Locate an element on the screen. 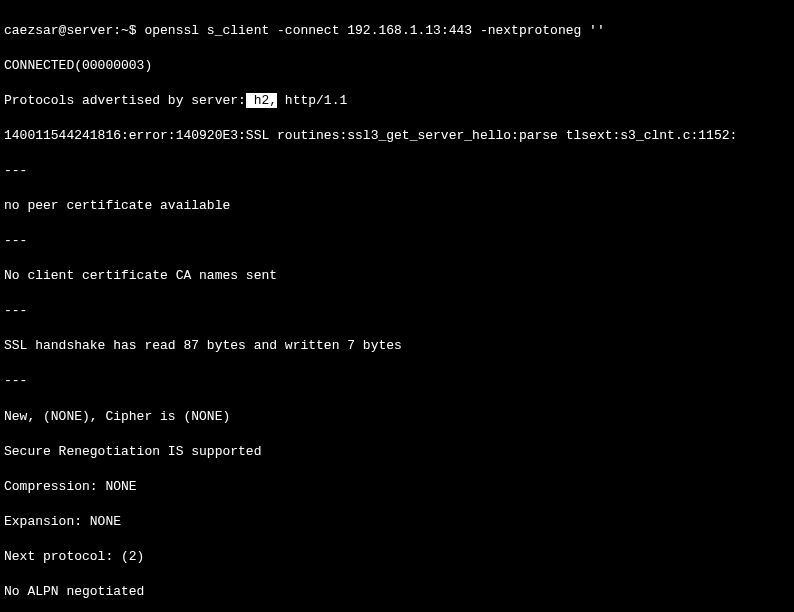 The width and height of the screenshot is (794, 612). command-text: openssl s_client -connect 192.168.1.13:4… is located at coordinates (374, 30).